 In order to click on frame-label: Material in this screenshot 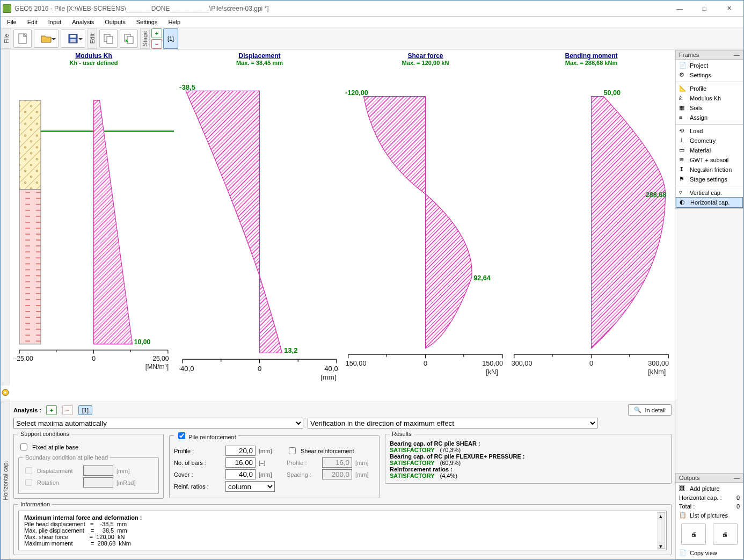, I will do `click(700, 150)`.